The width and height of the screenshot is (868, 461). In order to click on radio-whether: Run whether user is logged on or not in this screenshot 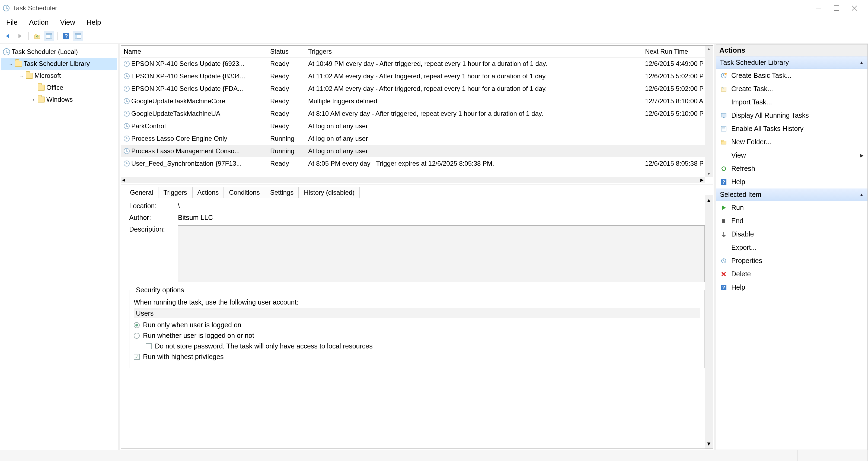, I will do `click(417, 336)`.